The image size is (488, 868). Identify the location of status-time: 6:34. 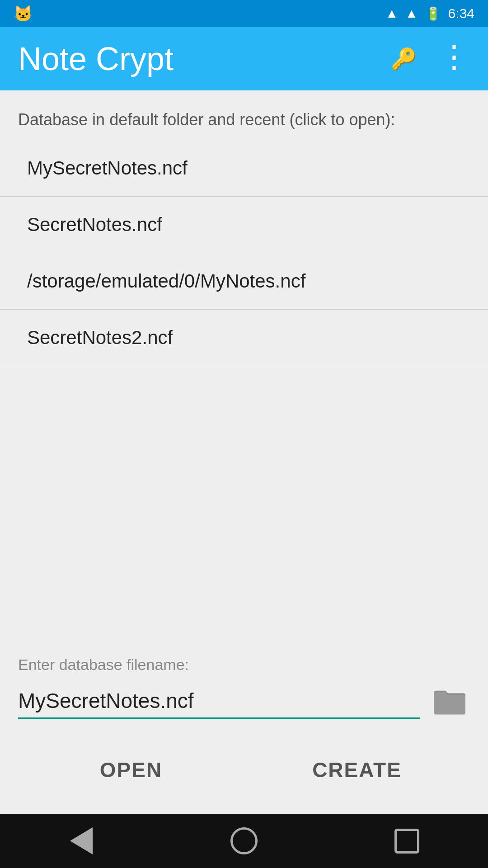
(461, 14).